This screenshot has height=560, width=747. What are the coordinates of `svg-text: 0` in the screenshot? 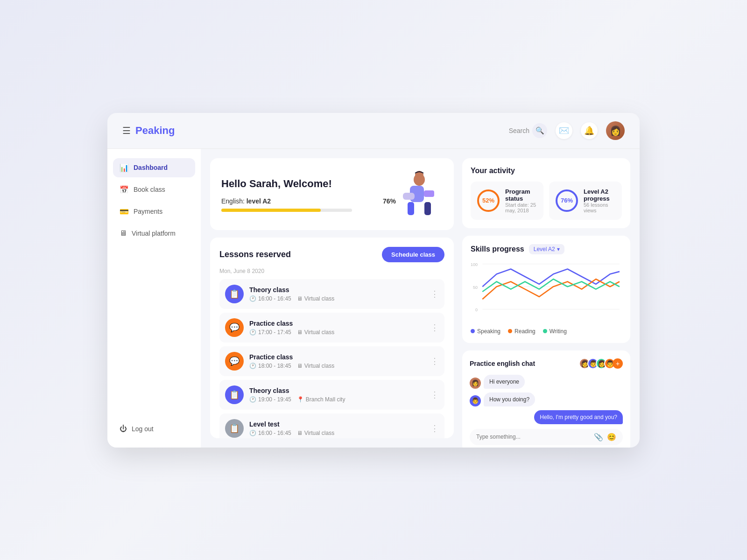 It's located at (476, 309).